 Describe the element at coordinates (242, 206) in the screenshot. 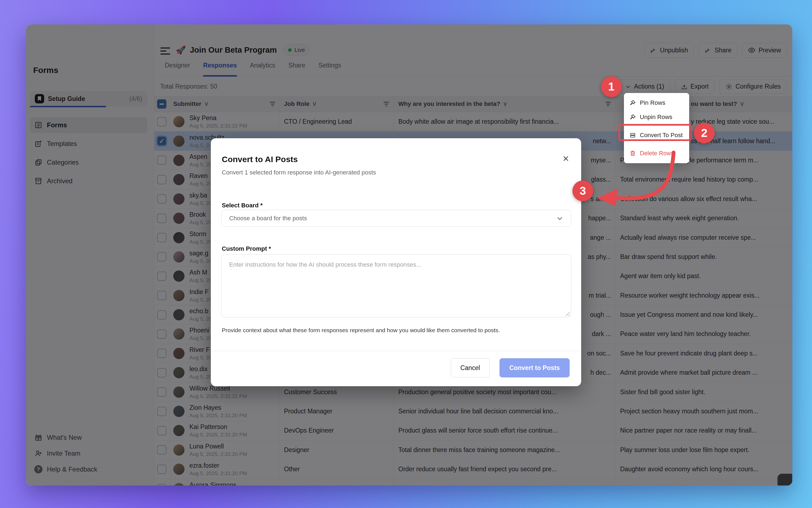

I see `select-board-label: Select Board *` at that location.